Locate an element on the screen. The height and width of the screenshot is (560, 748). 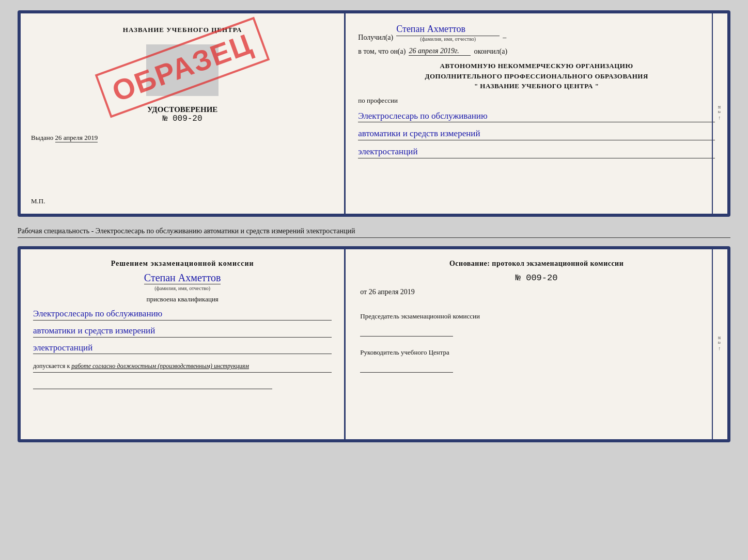
bottom-person-name: Степан Ахметтов is located at coordinates (183, 278).